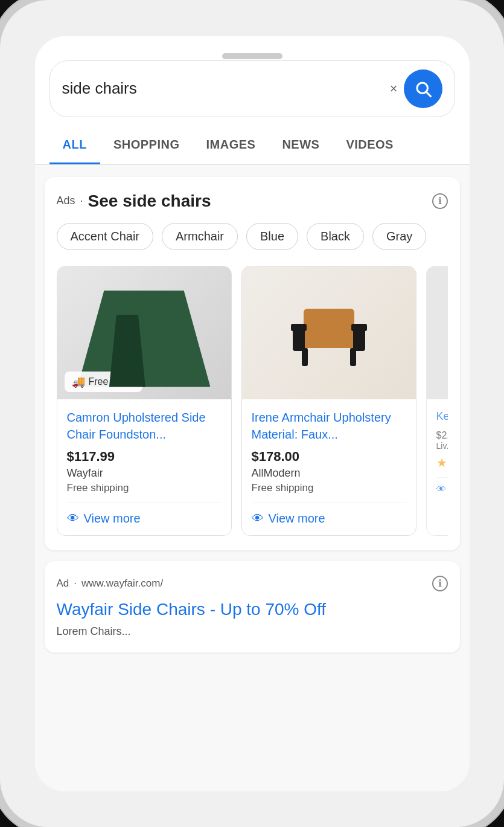 The width and height of the screenshot is (504, 827). What do you see at coordinates (252, 632) in the screenshot?
I see `ad-description: Lorem Chairs...` at bounding box center [252, 632].